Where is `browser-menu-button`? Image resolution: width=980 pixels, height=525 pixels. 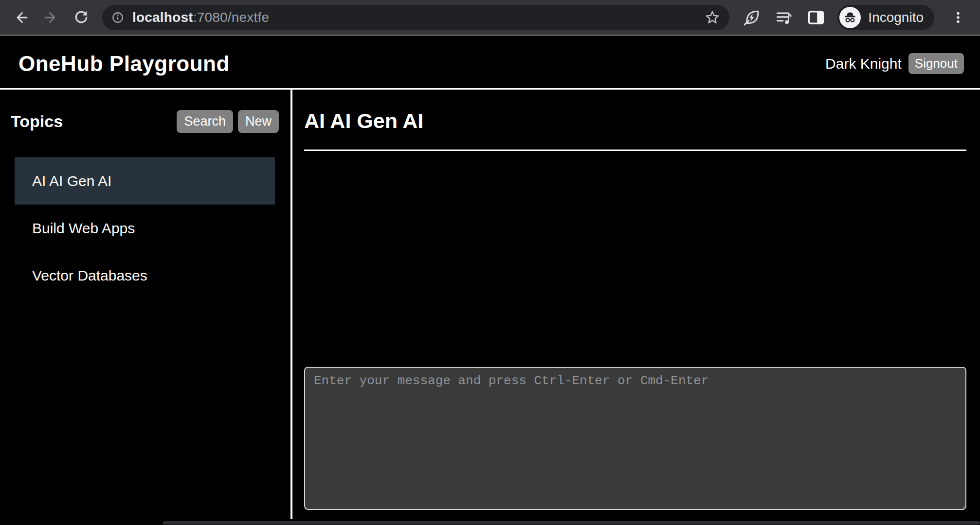 browser-menu-button is located at coordinates (958, 18).